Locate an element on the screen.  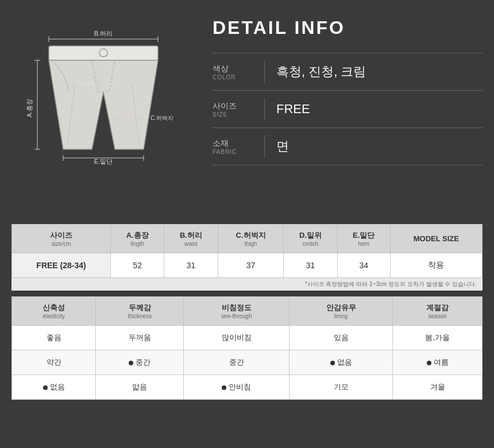
col-see-through: 비침정도 see-through is located at coordinates (237, 311).